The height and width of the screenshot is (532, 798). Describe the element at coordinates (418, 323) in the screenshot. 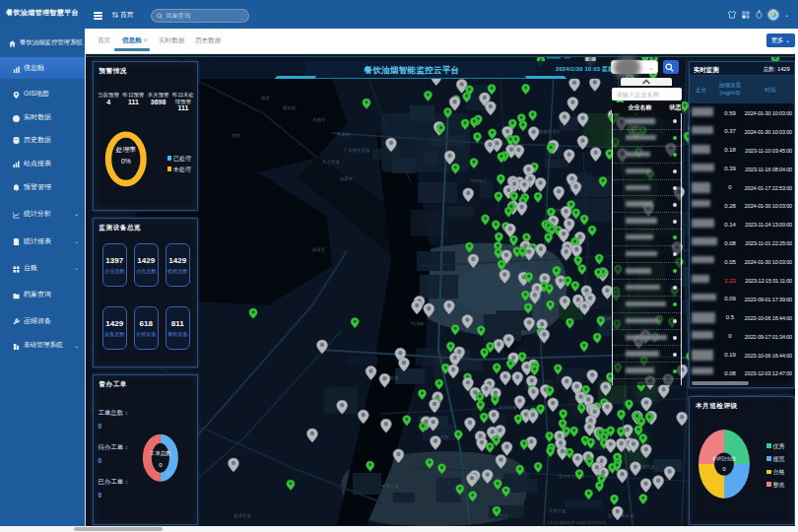

I see `svg-text: 汽北路` at that location.